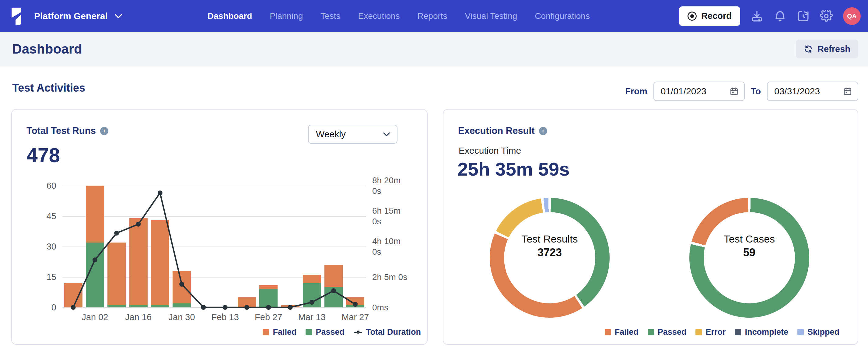 The image size is (868, 353). Describe the element at coordinates (780, 16) in the screenshot. I see `notifications-bell-icon` at that location.